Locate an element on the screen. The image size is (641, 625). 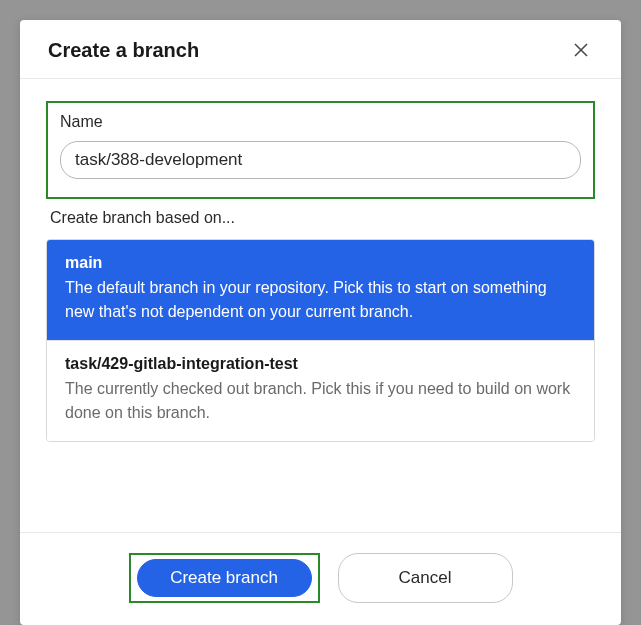
based-on-label: Create branch based on... is located at coordinates (320, 218).